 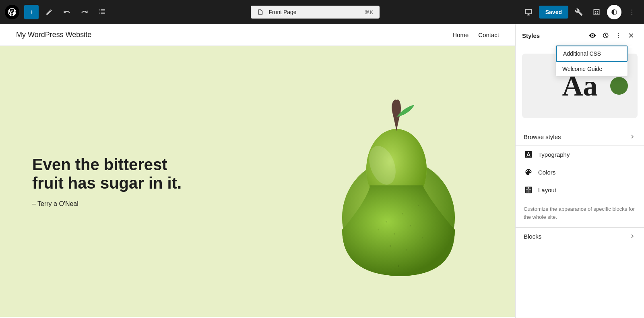 I want to click on hero-text: Even the bitterest fruit has sugar in it…, so click(x=109, y=181).